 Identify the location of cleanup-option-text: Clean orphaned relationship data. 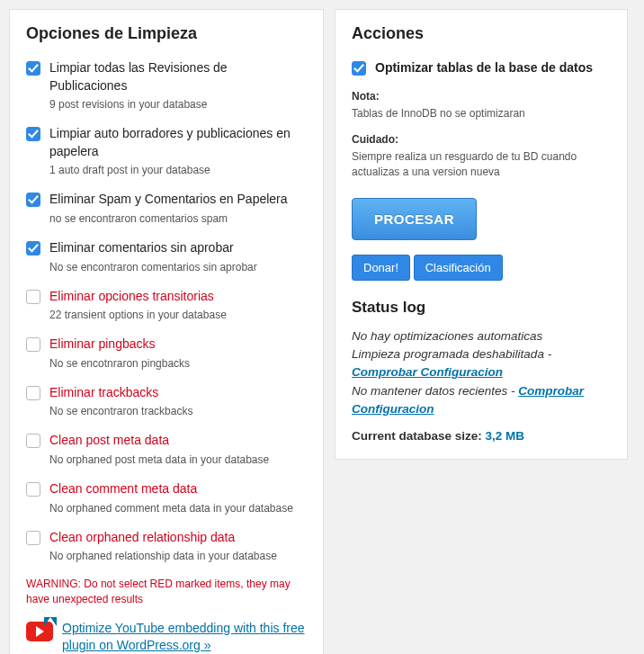
(142, 538).